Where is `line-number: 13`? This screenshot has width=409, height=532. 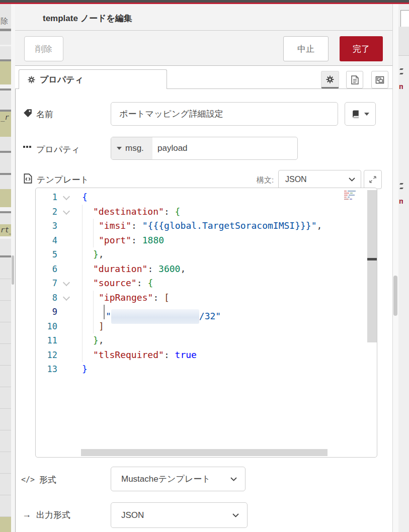 line-number: 13 is located at coordinates (46, 369).